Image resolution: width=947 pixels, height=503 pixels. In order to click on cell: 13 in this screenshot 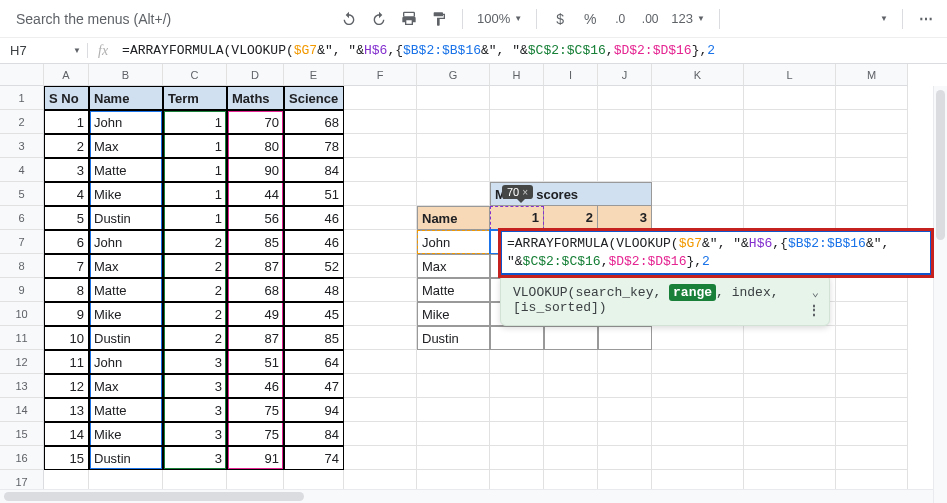, I will do `click(66, 410)`.